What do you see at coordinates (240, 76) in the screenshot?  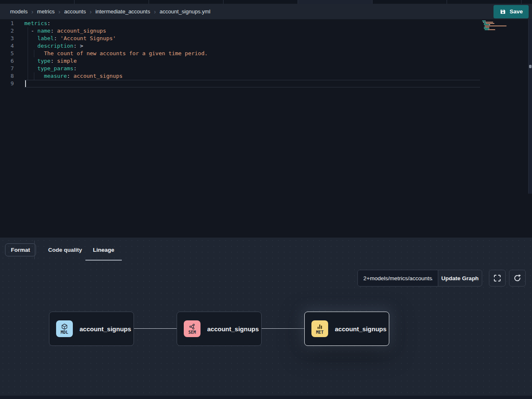 I see `code-line: 8 measure: account_signups` at bounding box center [240, 76].